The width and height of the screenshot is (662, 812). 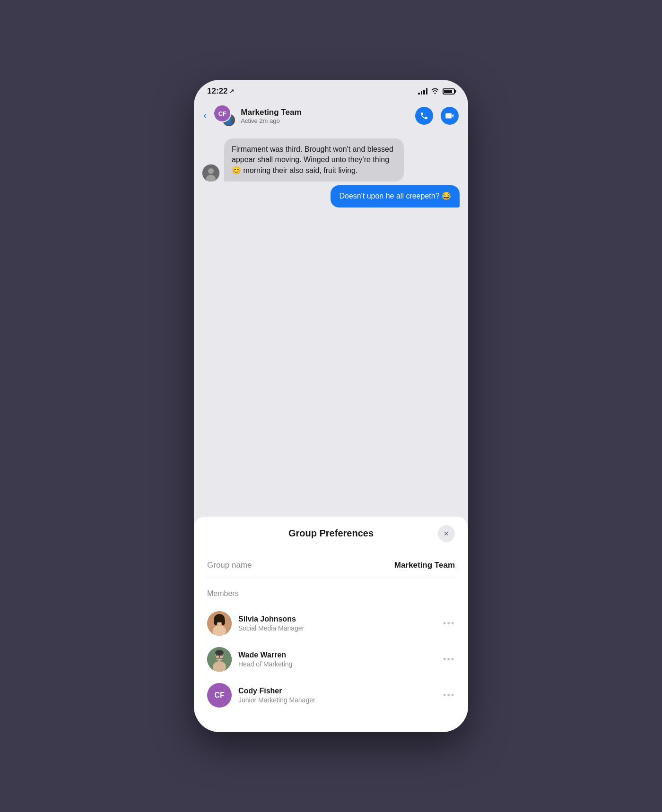 I want to click on members-section-label: Members, so click(x=331, y=594).